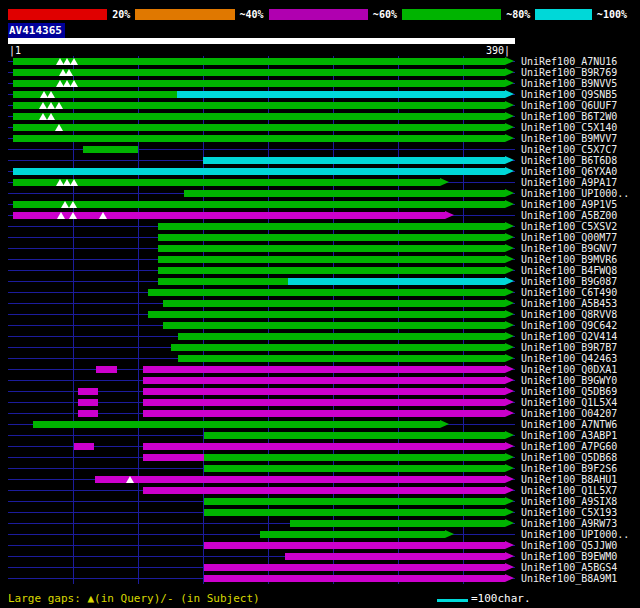 This screenshot has height=608, width=640. I want to click on hit-label: UniRef100_B9F2S6, so click(569, 468).